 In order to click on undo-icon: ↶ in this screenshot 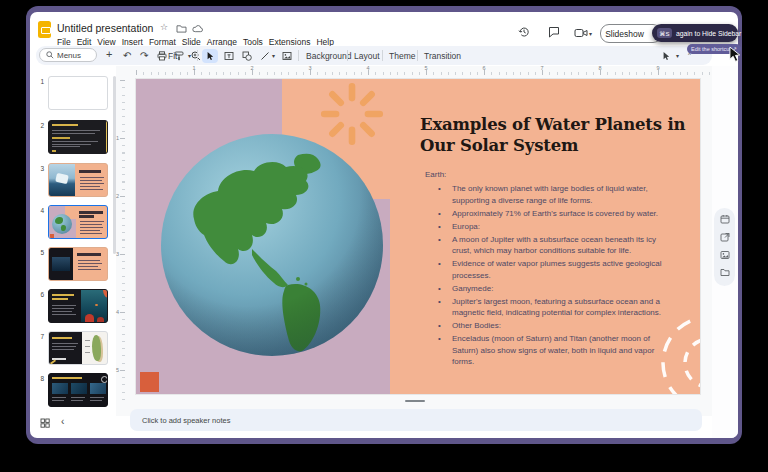, I will do `click(127, 56)`.